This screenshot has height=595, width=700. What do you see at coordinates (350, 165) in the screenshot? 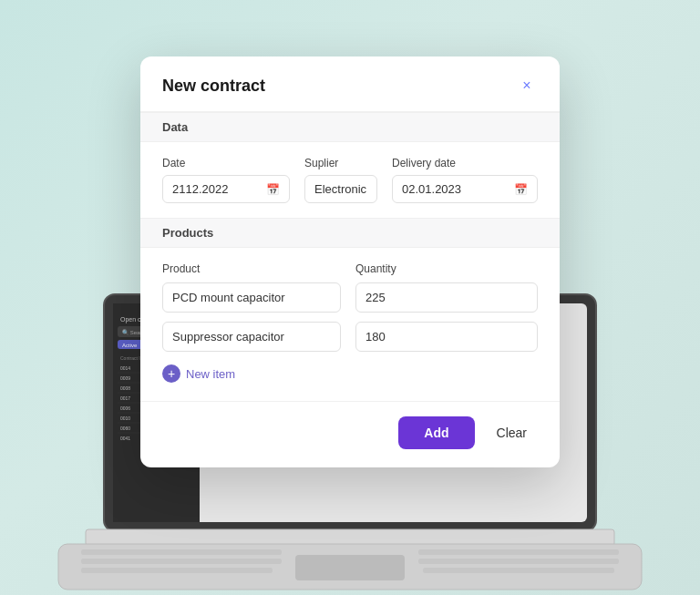
I see `data-section: Data Date 📅 Suplier Deliver` at bounding box center [350, 165].